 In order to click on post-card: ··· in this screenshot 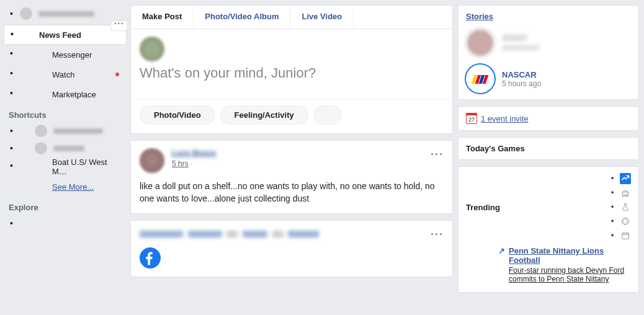, I will do `click(292, 249)`.